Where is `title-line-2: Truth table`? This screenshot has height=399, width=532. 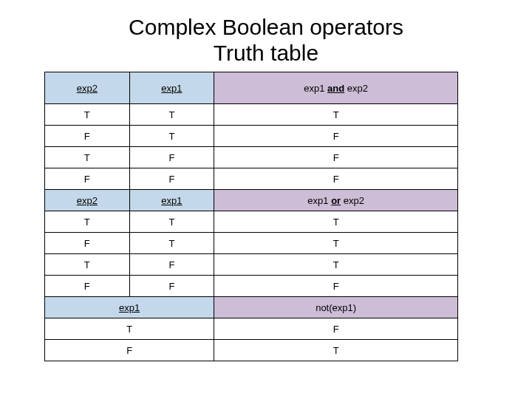
title-line-2: Truth table is located at coordinates (266, 53).